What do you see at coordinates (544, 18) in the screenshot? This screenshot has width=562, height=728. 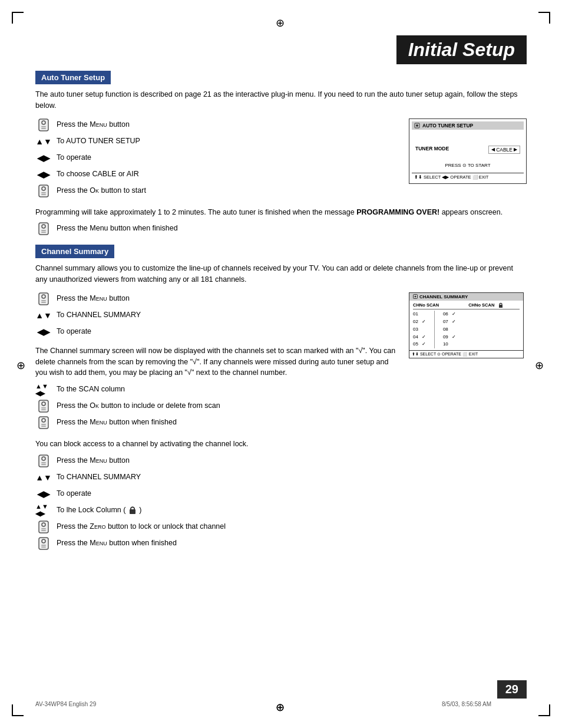 I see `corner-mark-tr` at bounding box center [544, 18].